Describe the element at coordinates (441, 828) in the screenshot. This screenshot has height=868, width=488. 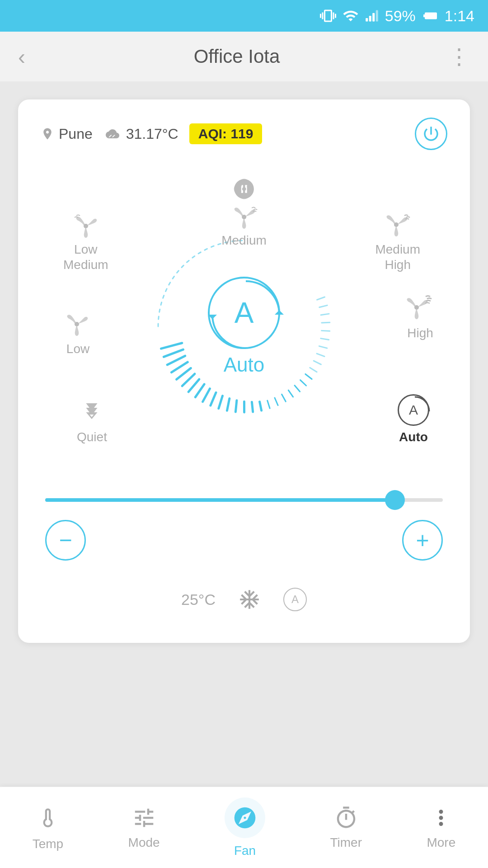
I see `nav-more: More` at that location.